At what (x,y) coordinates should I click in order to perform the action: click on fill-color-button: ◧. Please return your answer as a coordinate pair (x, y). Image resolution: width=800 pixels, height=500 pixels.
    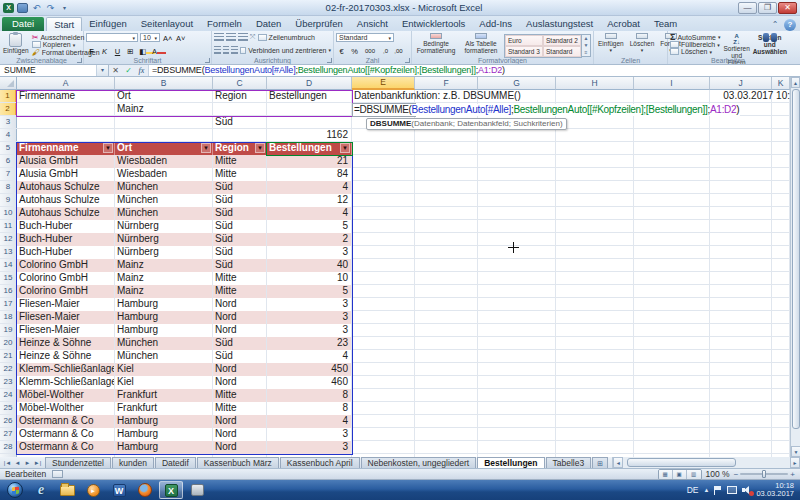
    Looking at the image, I should click on (144, 50).